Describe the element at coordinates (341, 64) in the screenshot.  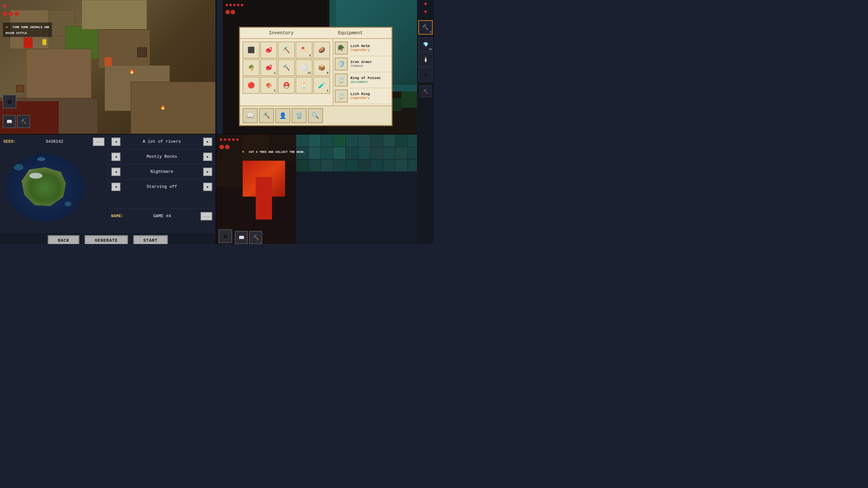
I see `eq-icon-armor: 🛡️` at that location.